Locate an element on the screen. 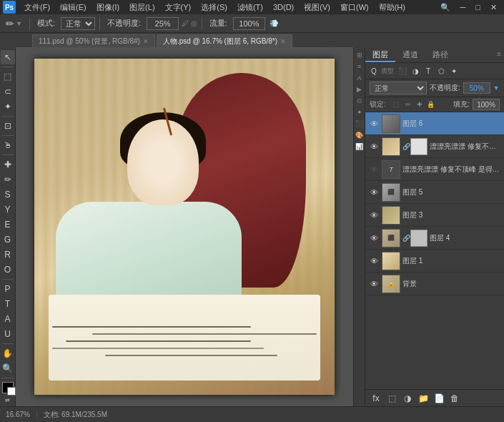 This screenshot has height=422, width=504. layer-text-image-visibility: 👁 is located at coordinates (374, 147).